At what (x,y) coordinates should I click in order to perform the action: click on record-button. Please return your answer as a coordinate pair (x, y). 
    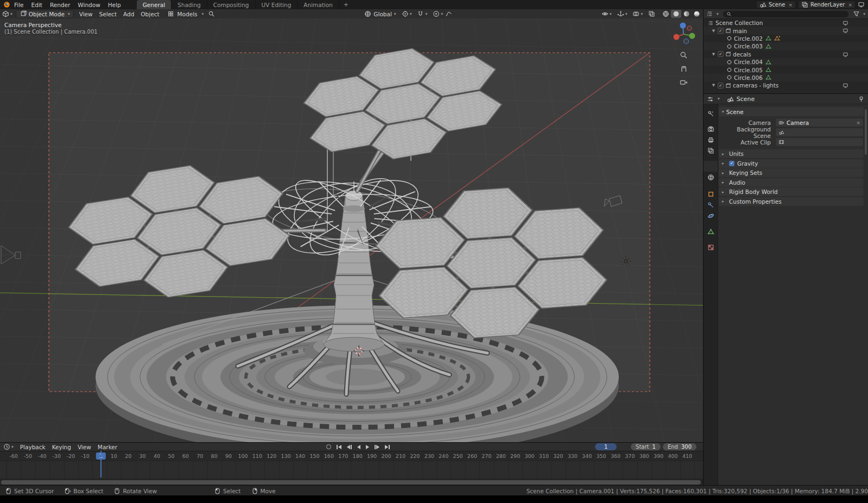
    Looking at the image, I should click on (329, 447).